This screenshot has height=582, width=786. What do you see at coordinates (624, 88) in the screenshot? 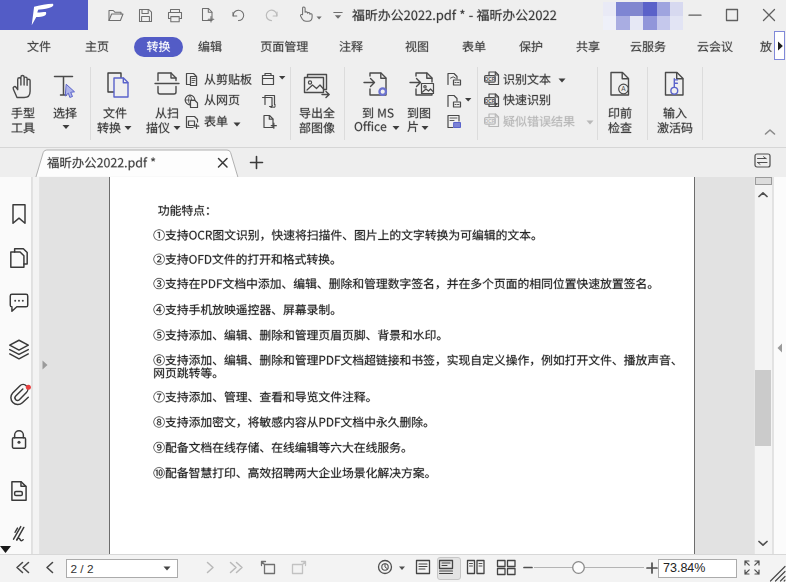
I see `svg-text: A` at bounding box center [624, 88].